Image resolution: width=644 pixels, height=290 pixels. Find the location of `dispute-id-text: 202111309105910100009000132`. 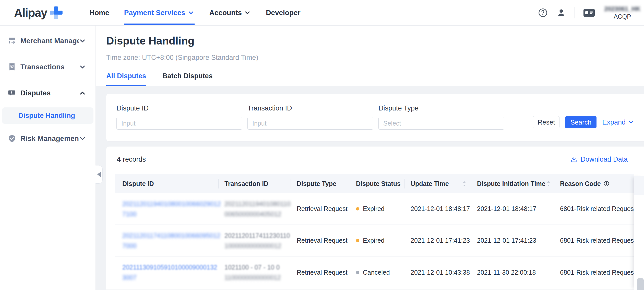

dispute-id-text: 202111309105910100009000132 is located at coordinates (170, 267).